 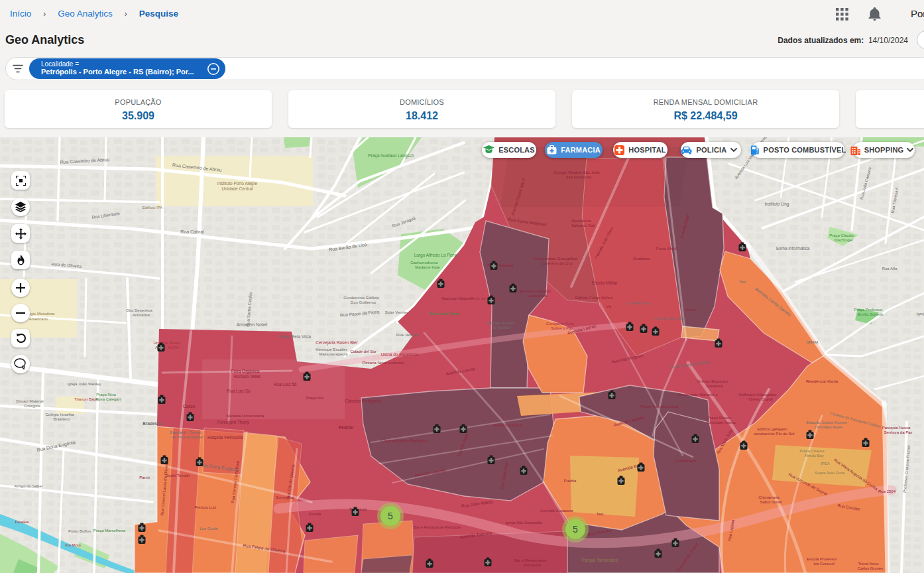 What do you see at coordinates (530, 560) in the screenshot?
I see `svg-text: Bar e Restaurante` at bounding box center [530, 560].